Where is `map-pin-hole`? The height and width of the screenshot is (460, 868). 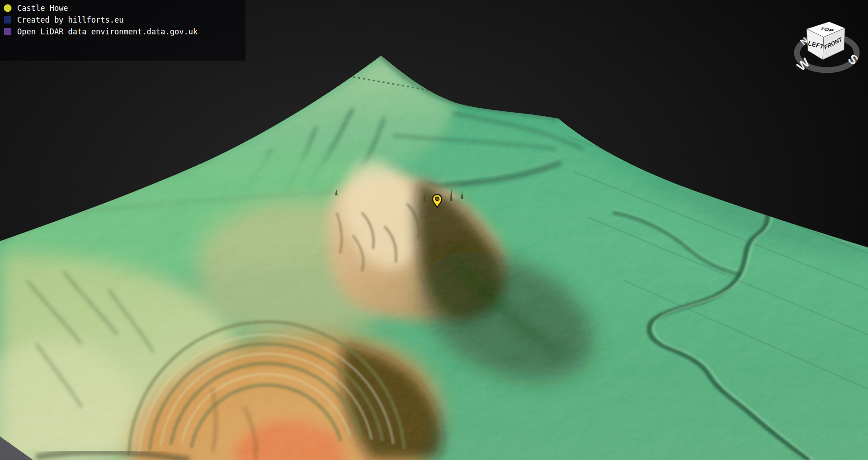 map-pin-hole is located at coordinates (437, 199).